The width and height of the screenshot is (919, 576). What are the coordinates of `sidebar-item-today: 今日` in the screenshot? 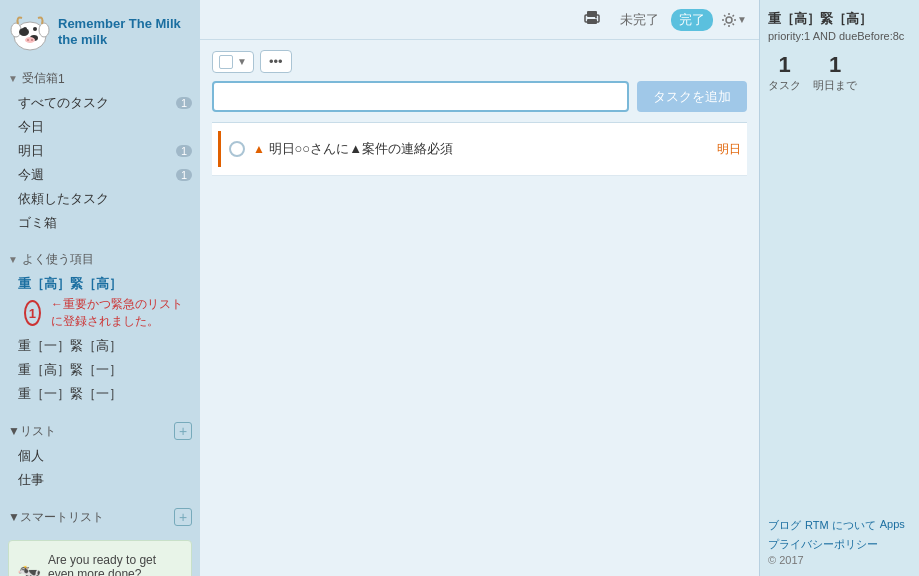 It's located at (100, 127).